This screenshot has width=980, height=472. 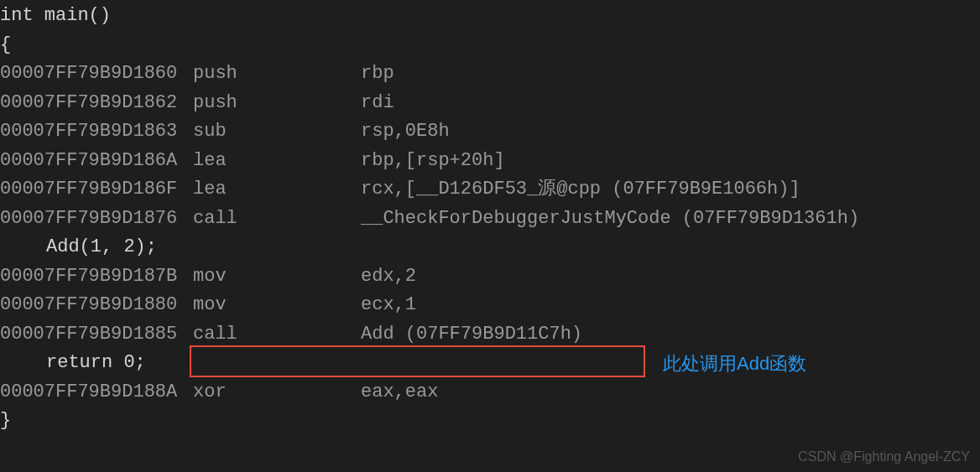 I want to click on asm-opcode: sub, so click(x=277, y=132).